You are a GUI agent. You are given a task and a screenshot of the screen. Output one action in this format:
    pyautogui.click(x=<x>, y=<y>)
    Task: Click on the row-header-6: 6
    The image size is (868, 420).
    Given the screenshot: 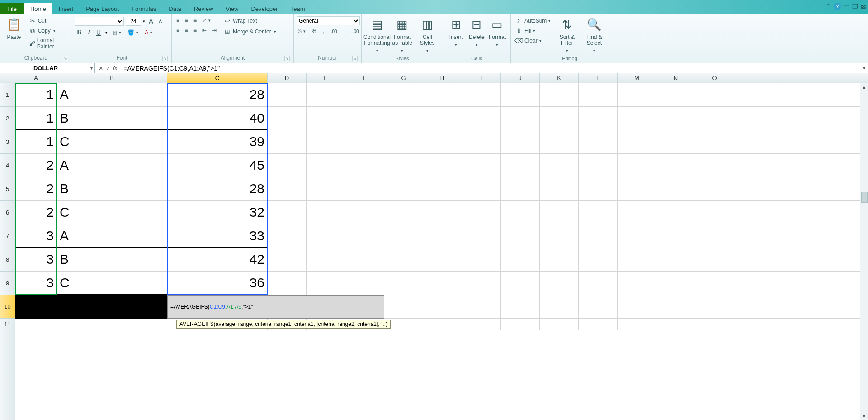 What is the action you would take?
    pyautogui.click(x=7, y=213)
    